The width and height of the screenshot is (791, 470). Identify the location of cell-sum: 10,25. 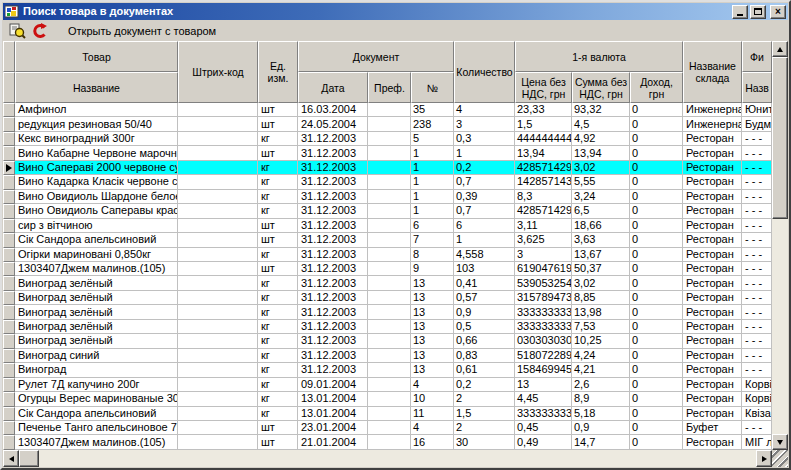
(601, 341).